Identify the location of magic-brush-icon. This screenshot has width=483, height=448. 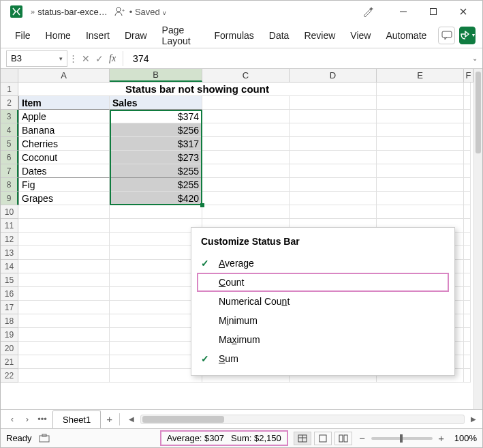
(368, 12).